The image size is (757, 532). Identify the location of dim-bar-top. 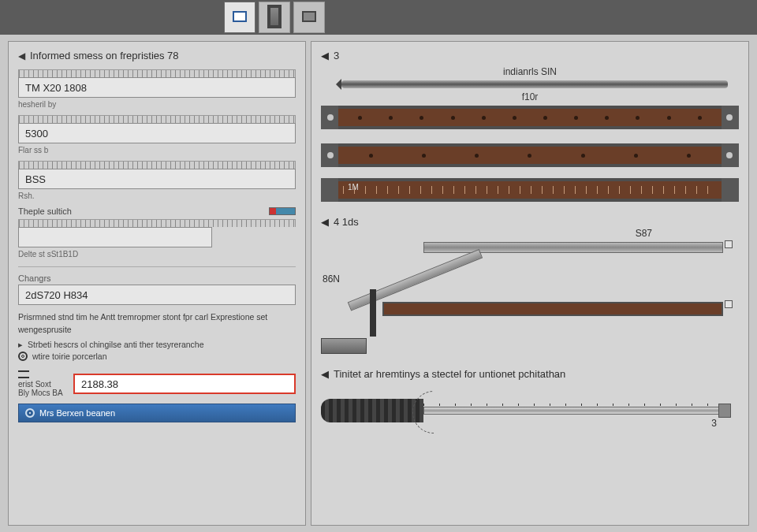
(573, 247).